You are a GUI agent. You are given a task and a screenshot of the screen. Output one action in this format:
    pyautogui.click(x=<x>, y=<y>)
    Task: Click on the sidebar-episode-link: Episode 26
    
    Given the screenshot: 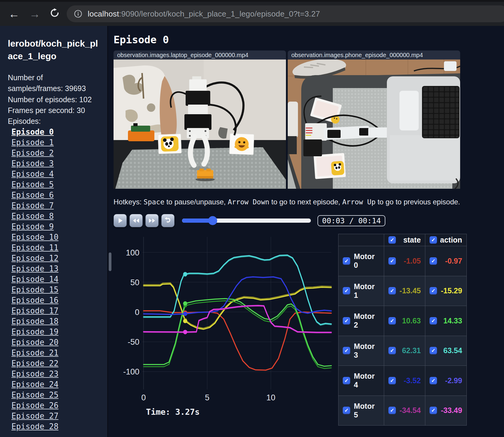 What is the action you would take?
    pyautogui.click(x=55, y=406)
    